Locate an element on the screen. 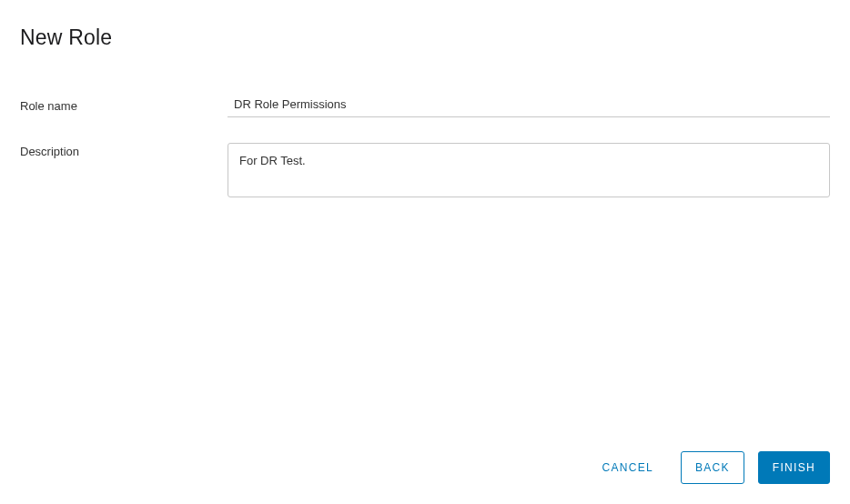  role-name-field-wrapper is located at coordinates (529, 106).